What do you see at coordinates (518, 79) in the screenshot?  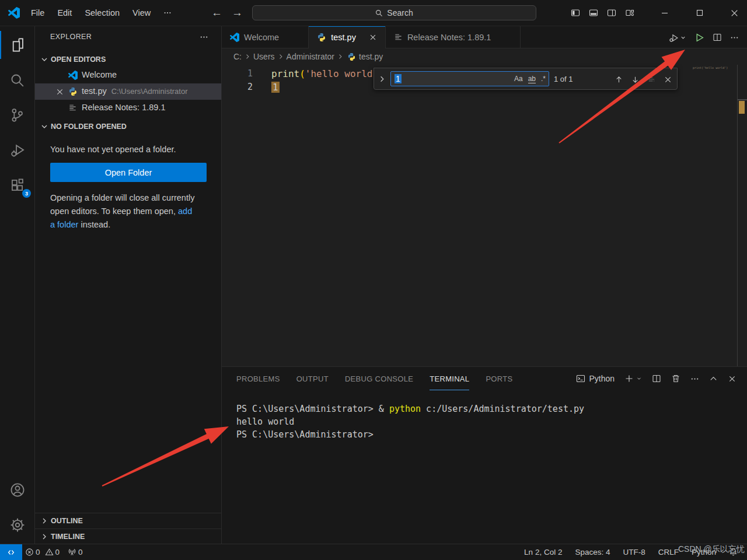 I see `match-case-toggle: Aa` at bounding box center [518, 79].